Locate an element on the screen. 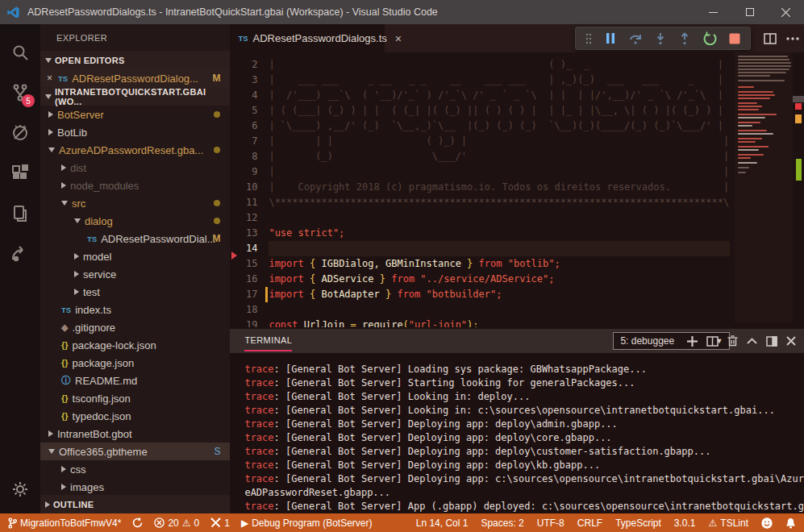  new-terminal-icon is located at coordinates (692, 342).